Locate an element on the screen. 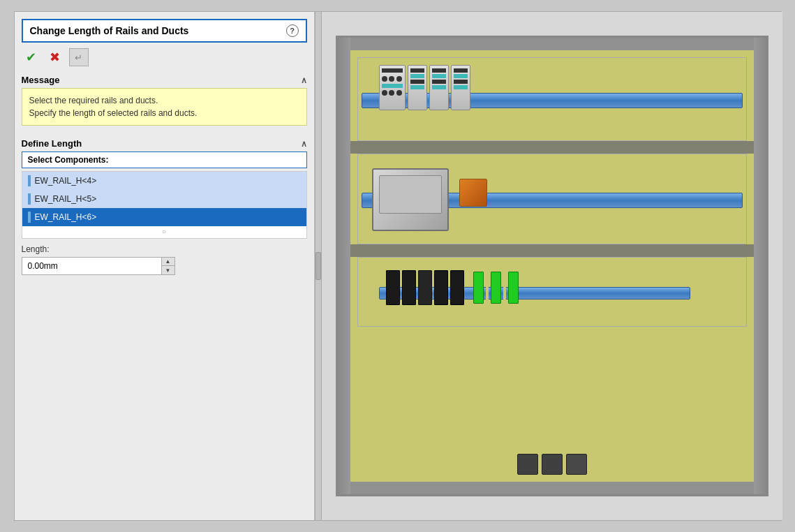 Image resolution: width=795 pixels, height=532 pixels. message-line1: Select the required rails and ducts. is located at coordinates (94, 101).